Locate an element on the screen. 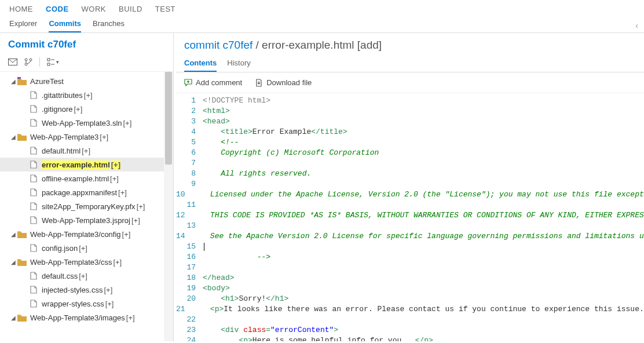 The image size is (644, 343). code-line: 14 See the Apache Version 2.0 License fo… is located at coordinates (410, 236).